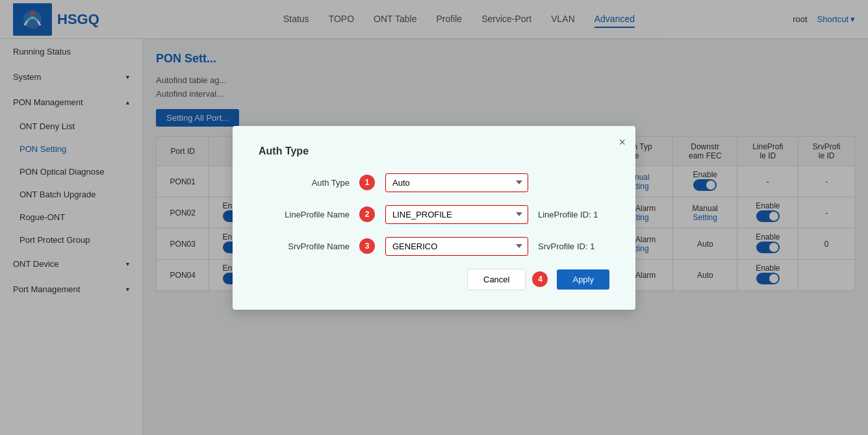 This screenshot has height=435, width=868. I want to click on modal-close-button: ×, so click(622, 143).